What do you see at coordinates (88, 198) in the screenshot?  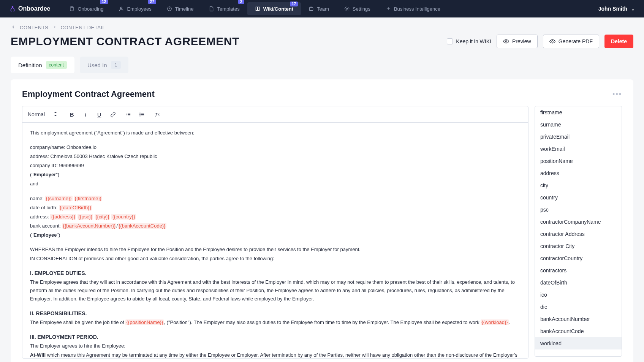 I see `variable-token: {{firstname}}` at bounding box center [88, 198].